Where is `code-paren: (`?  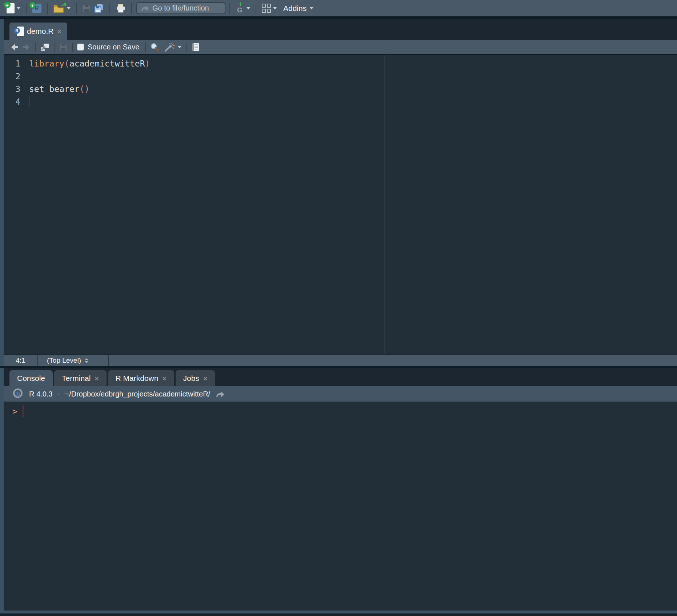 code-paren: ( is located at coordinates (67, 64).